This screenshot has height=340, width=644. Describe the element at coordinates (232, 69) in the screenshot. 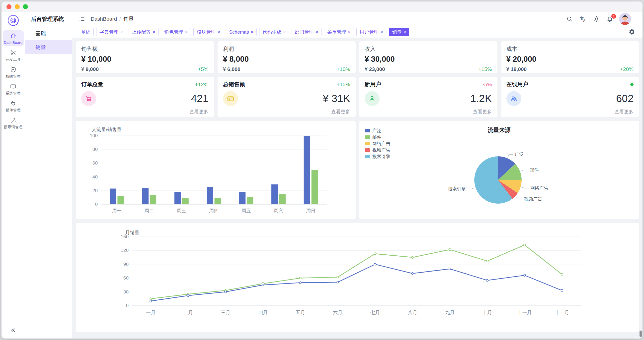

I see `stat-previous-value: ¥ 6,000` at that location.